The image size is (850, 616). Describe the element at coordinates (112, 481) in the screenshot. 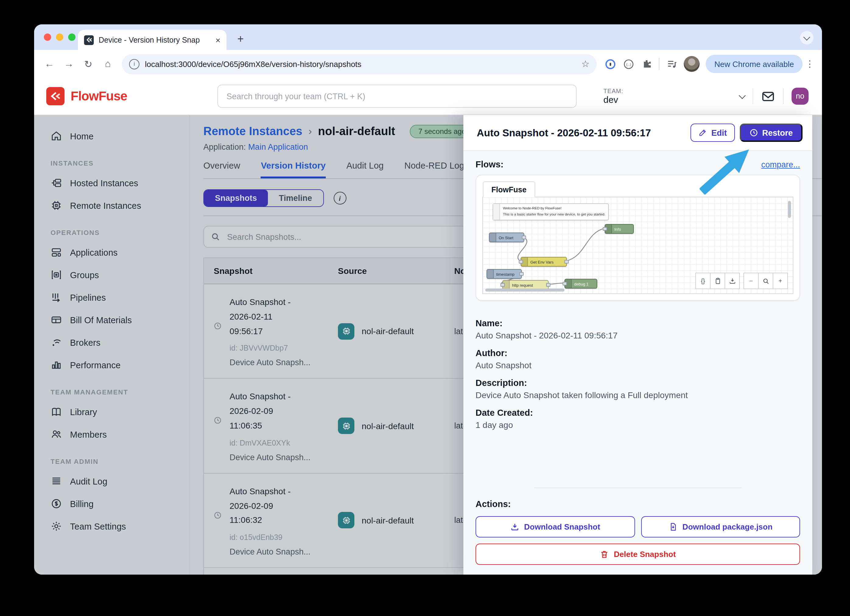

I see `sidebar-item-audit-log: Audit Log` at that location.